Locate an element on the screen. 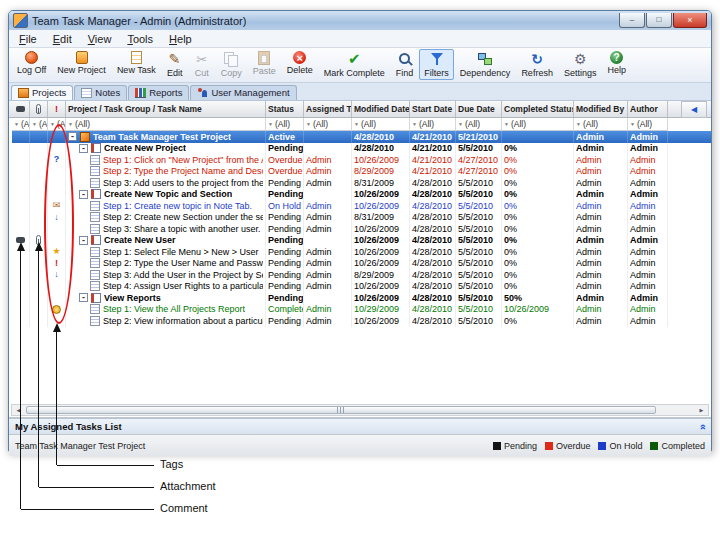  toolbar-cut-button: Cut is located at coordinates (202, 64).